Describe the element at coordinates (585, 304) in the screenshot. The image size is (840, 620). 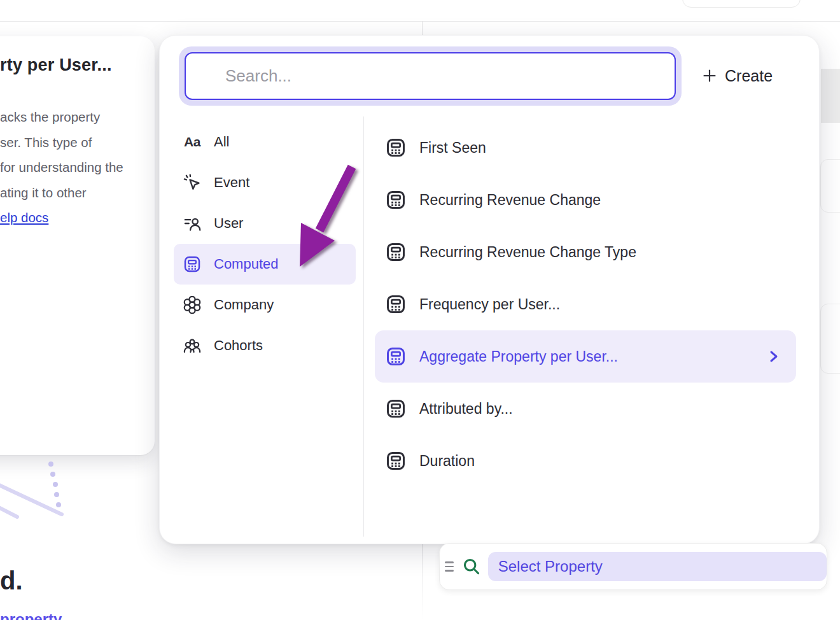
I see `property-row-frequency-per-user: Frequency per User...` at that location.